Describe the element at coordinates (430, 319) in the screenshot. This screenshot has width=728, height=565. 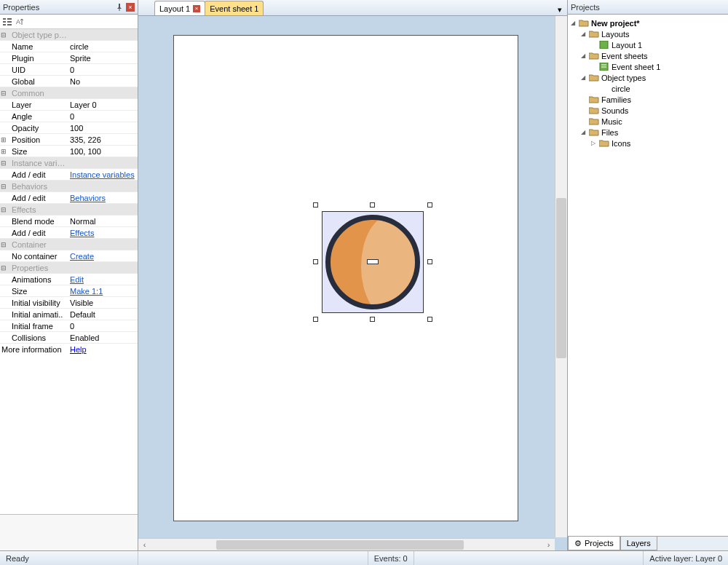
I see `resize-handle-br` at that location.